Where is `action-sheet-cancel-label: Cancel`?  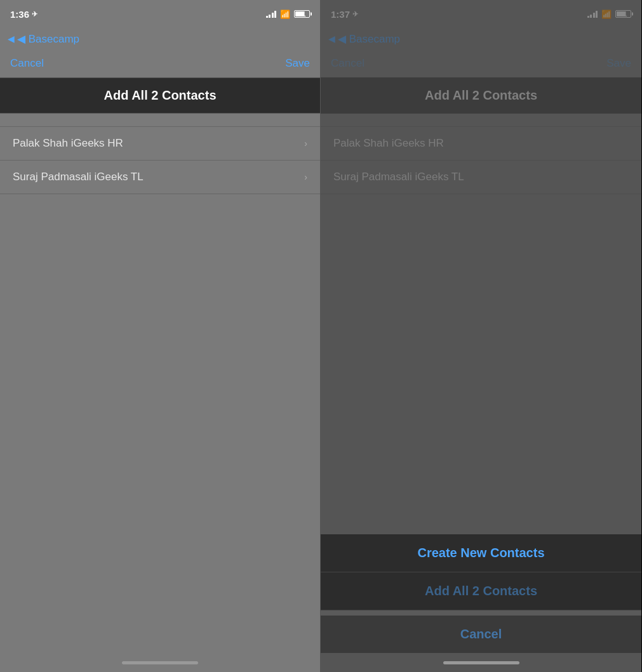
action-sheet-cancel-label: Cancel is located at coordinates (481, 634).